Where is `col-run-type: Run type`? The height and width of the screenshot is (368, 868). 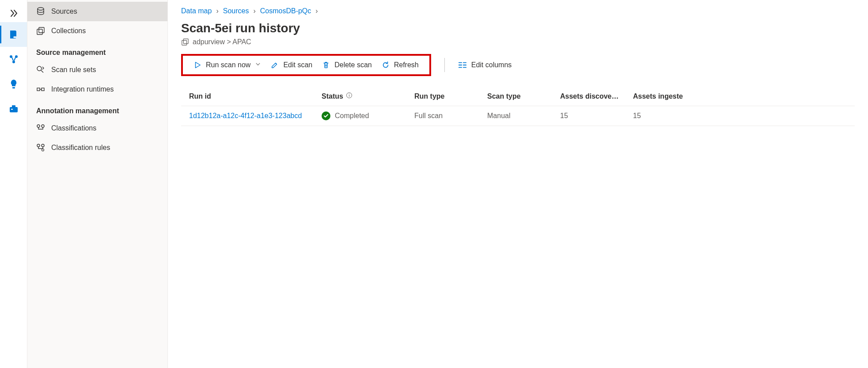 col-run-type: Run type is located at coordinates (451, 96).